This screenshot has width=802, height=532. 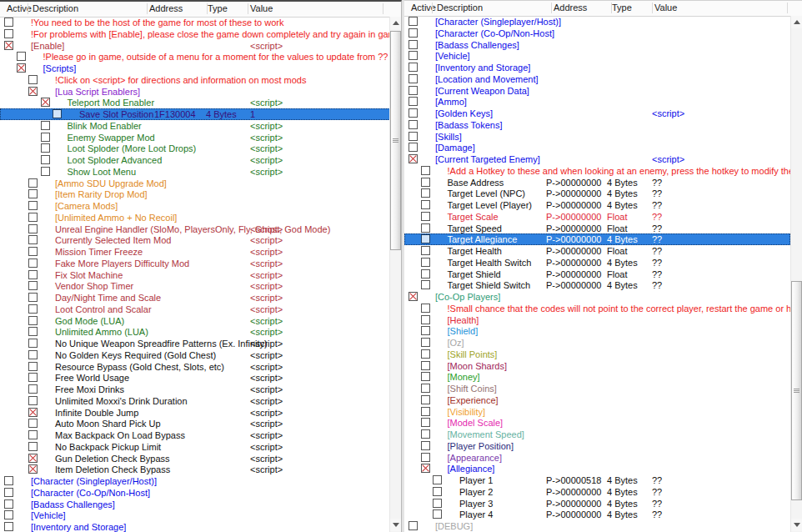 What do you see at coordinates (120, 435) in the screenshot?
I see `description-cell: Max Backpack On Load Bypass` at bounding box center [120, 435].